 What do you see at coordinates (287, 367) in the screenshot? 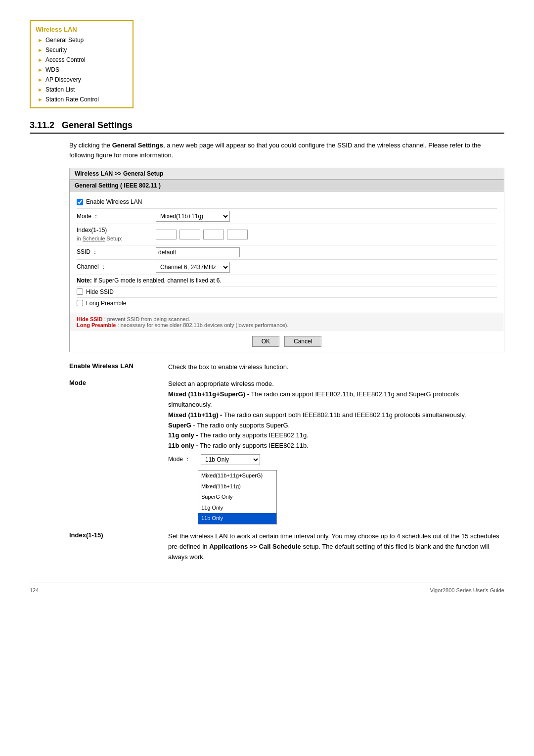
I see `desc-enable-wireless: Enable Wireless LAN Check the box to ena…` at bounding box center [287, 367].